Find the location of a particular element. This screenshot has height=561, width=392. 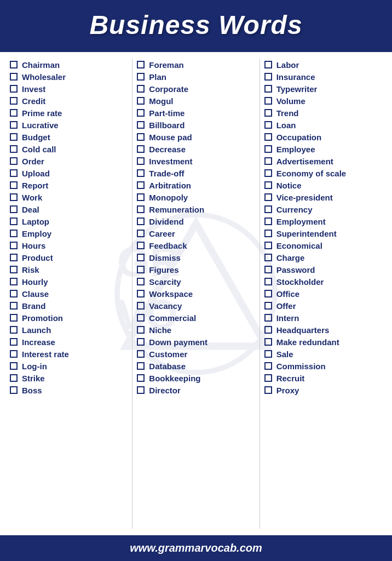

word-label: Occupation is located at coordinates (299, 137).